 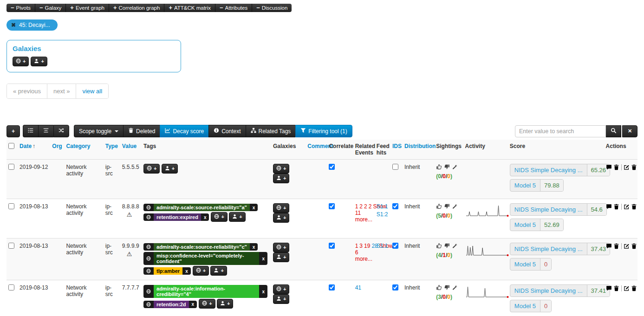 I want to click on column-header-label: IDS, so click(x=397, y=146).